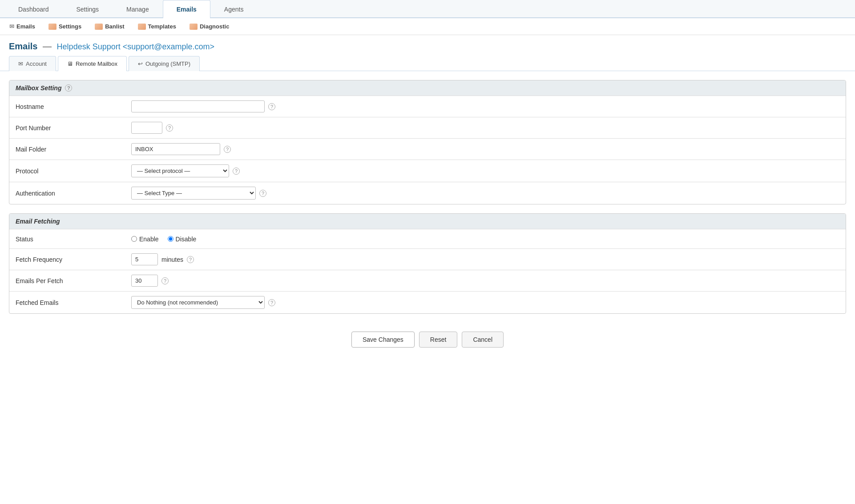 The image size is (855, 504). I want to click on port-number-row: Port Number ?, so click(428, 128).